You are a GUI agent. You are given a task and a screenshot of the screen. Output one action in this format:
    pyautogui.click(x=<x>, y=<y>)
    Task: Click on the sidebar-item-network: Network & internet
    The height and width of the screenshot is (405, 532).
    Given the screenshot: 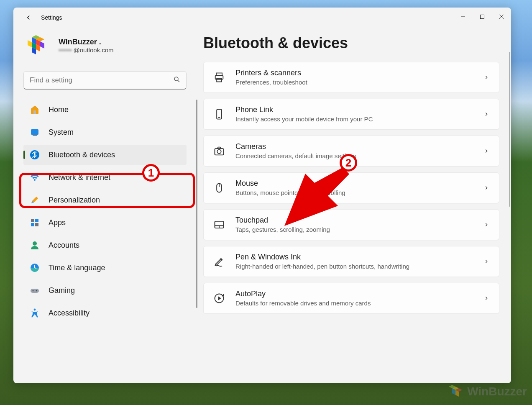 What is the action you would take?
    pyautogui.click(x=105, y=177)
    